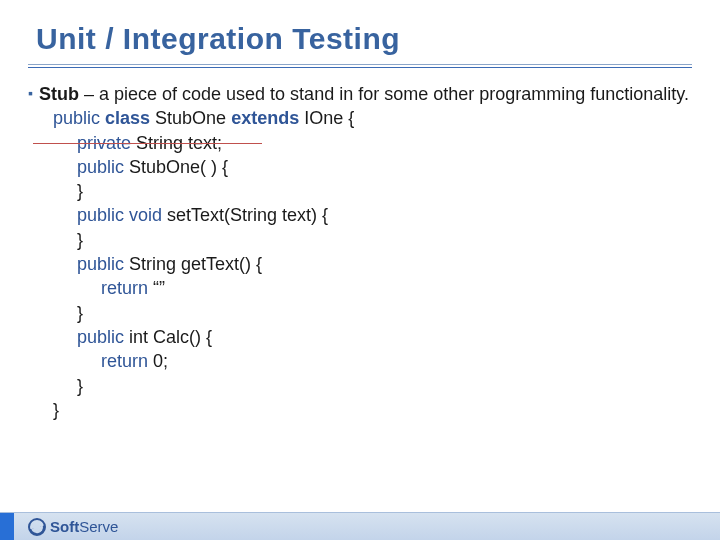  I want to click on brand-icon, so click(37, 527).